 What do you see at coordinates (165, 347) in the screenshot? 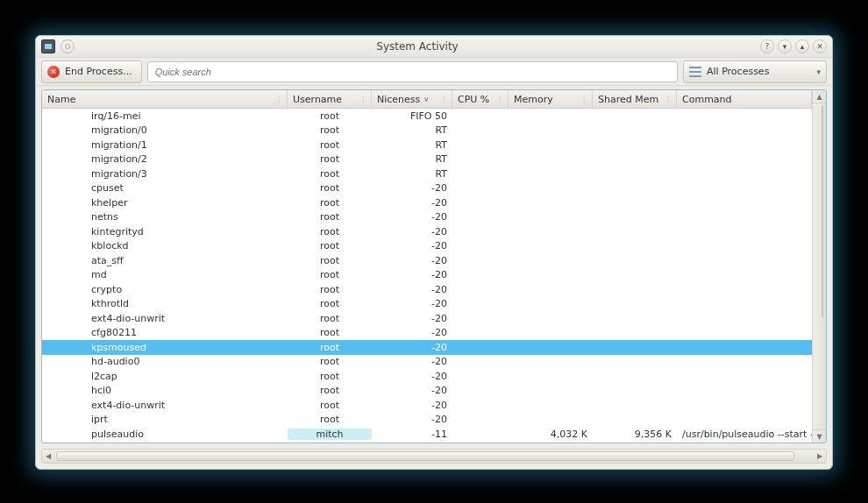
I see `cell: kpsmoused` at bounding box center [165, 347].